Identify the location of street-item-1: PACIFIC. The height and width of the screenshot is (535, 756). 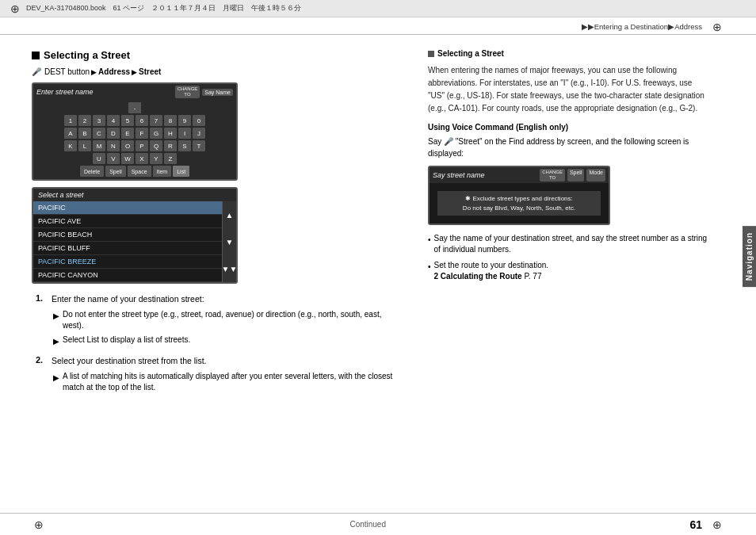
(135, 208).